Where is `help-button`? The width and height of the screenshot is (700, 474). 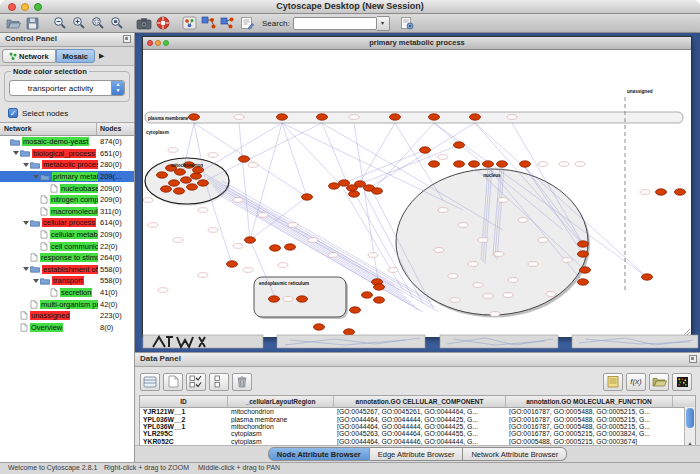
help-button is located at coordinates (162, 24).